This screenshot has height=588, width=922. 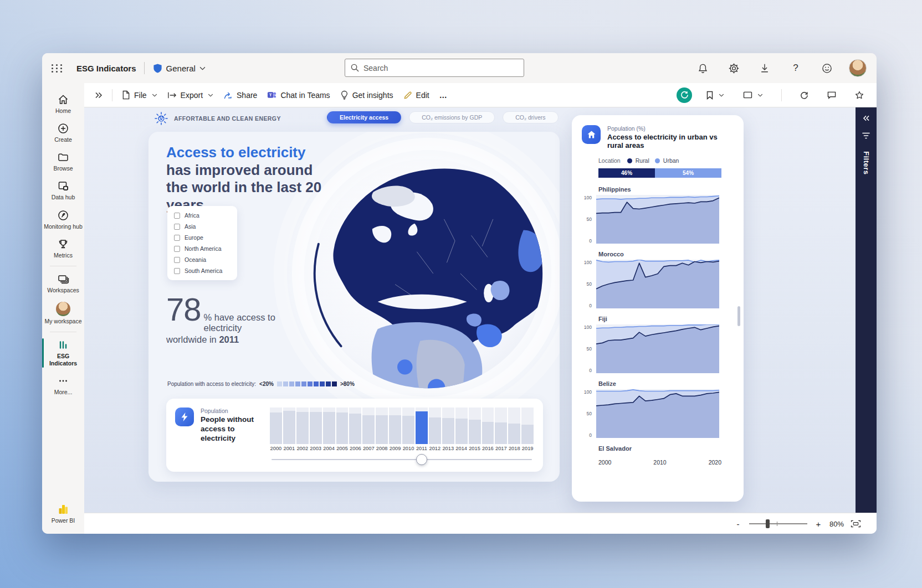 What do you see at coordinates (688, 173) in the screenshot?
I see `urban-share-segment: 54%` at bounding box center [688, 173].